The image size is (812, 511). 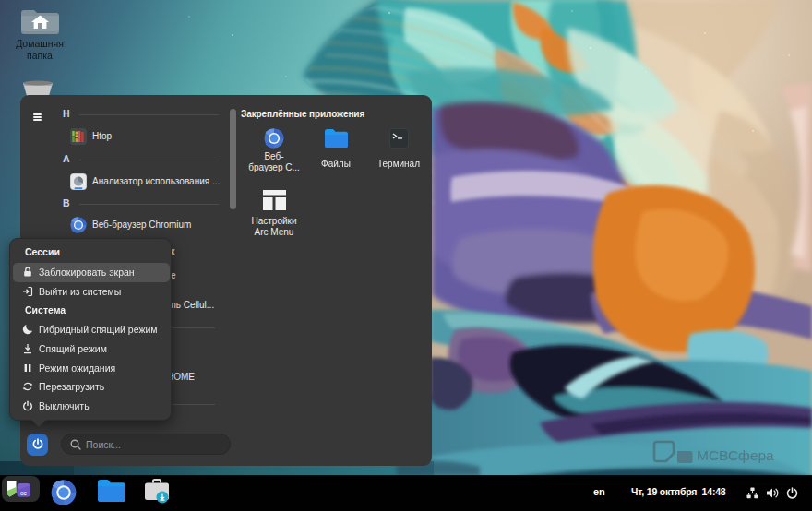 I want to click on svg-text: МСВСфера, so click(x=735, y=456).